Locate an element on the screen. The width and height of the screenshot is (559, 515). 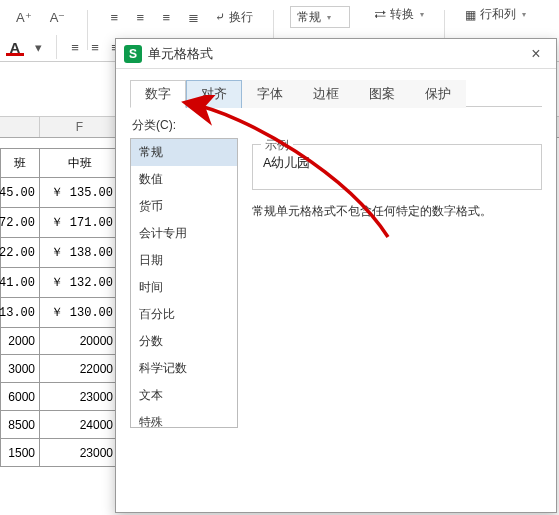
cell: 22000 is located at coordinates (80, 369).